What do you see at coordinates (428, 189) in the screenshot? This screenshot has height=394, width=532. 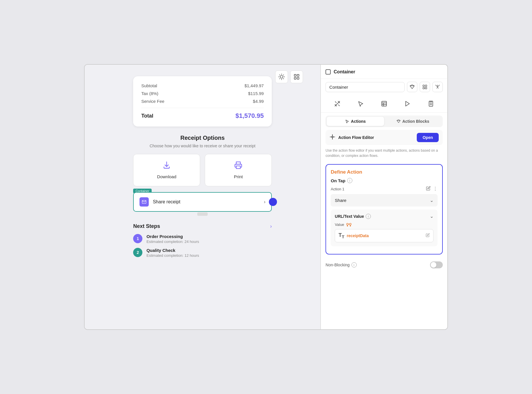 I see `action1-edit-icon` at bounding box center [428, 189].